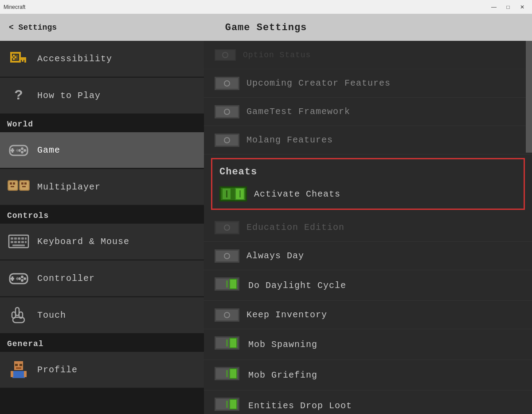 The image size is (532, 414). What do you see at coordinates (368, 375) in the screenshot?
I see `setting-row-mob-griefing: Mob Griefing` at bounding box center [368, 375].